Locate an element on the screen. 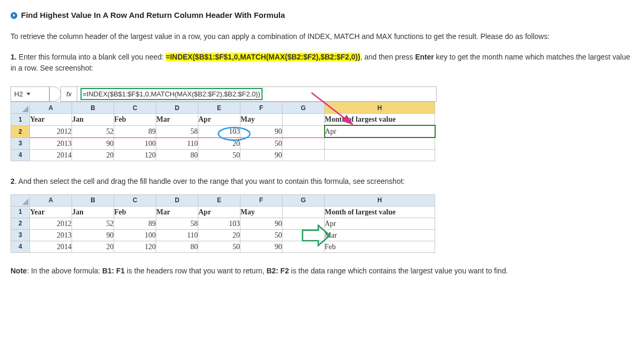  name-box-value: H2 is located at coordinates (19, 94).